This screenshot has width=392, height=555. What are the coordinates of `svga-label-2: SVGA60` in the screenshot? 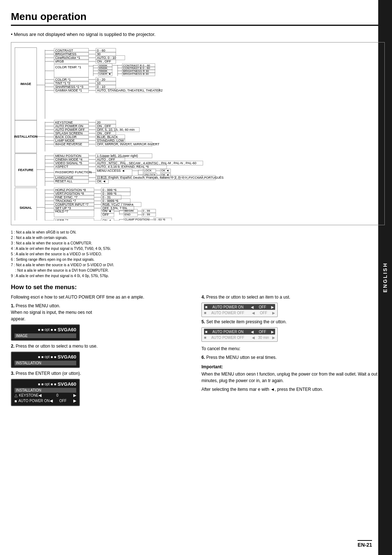 It's located at (67, 357).